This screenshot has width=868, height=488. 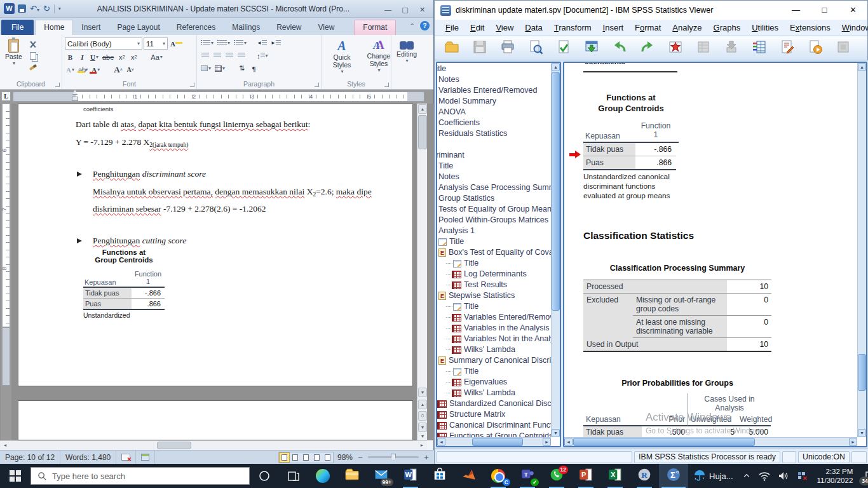 I want to click on tree-item-structure-matrix: Structure Matrix, so click(x=494, y=414).